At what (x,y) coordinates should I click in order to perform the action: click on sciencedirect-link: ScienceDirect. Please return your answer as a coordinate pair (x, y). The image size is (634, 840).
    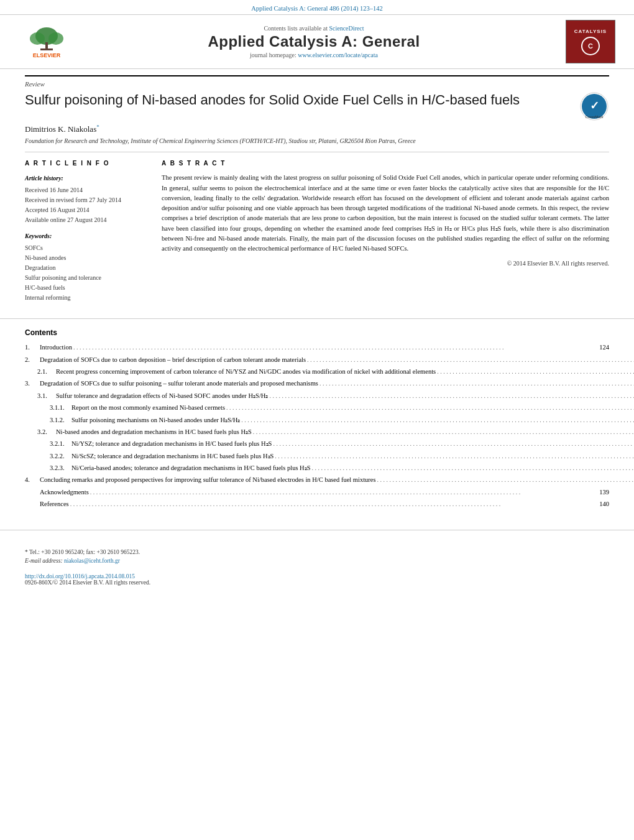
    Looking at the image, I should click on (346, 29).